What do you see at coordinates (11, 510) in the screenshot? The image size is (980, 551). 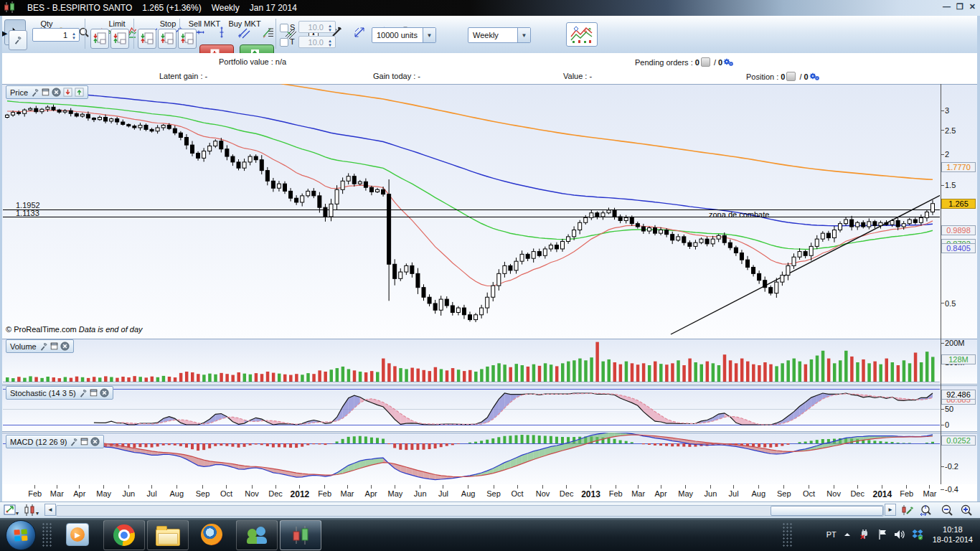 I see `export-chart-icon: ▾` at bounding box center [11, 510].